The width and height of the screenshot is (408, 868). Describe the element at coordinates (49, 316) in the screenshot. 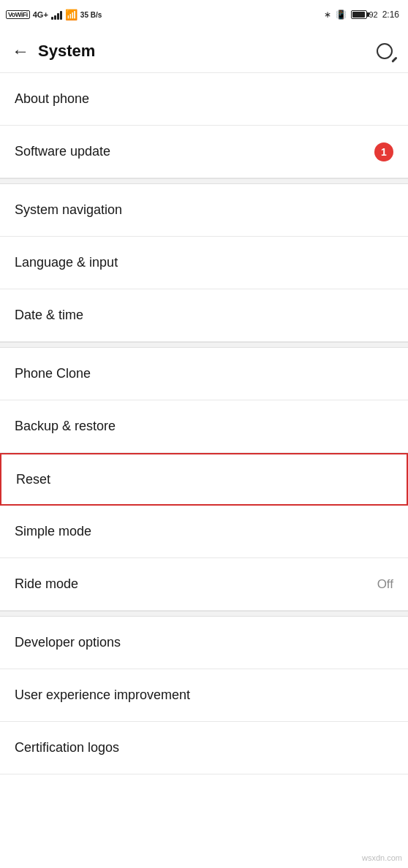

I see `menu-item-label: Date & time` at that location.